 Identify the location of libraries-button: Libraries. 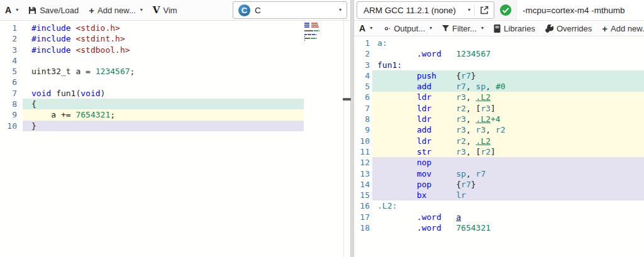
(514, 28).